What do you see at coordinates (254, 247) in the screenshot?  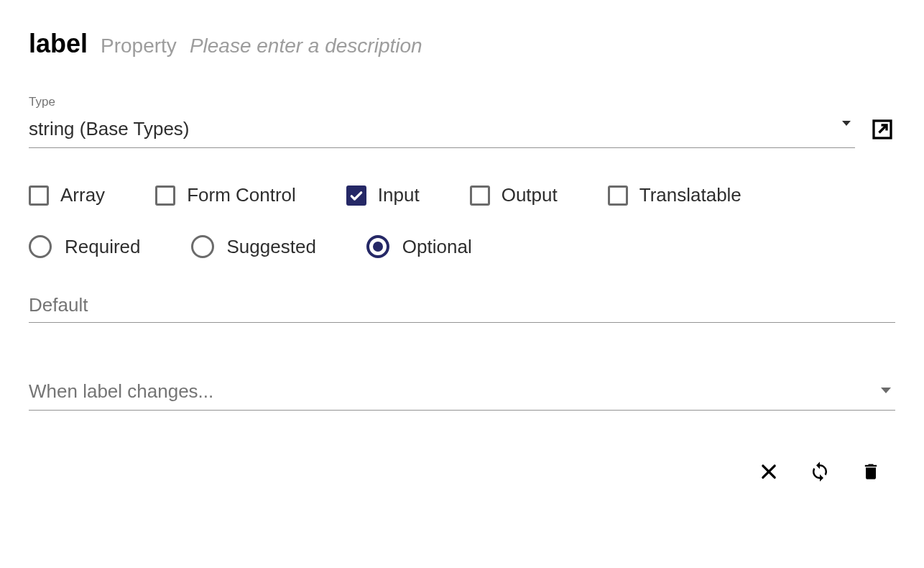 I see `radio-suggested: Suggested` at bounding box center [254, 247].